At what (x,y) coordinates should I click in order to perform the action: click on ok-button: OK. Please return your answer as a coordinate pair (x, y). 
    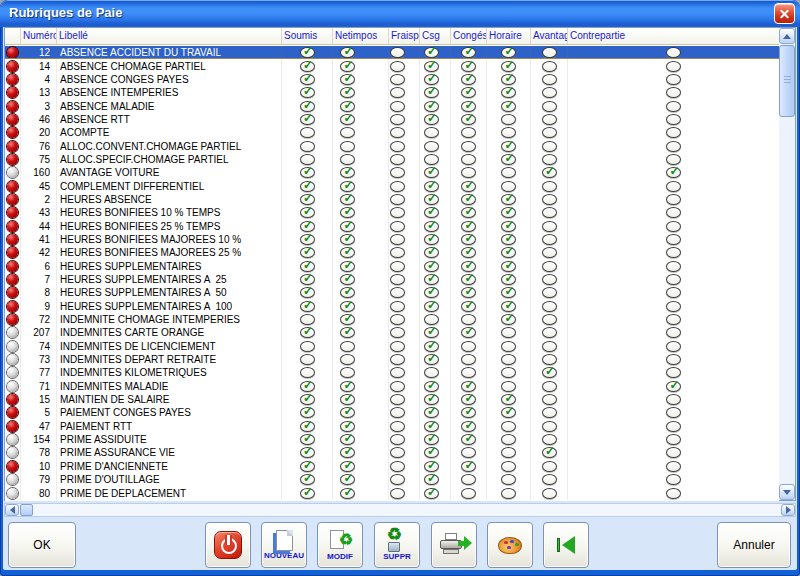
    Looking at the image, I should click on (42, 545).